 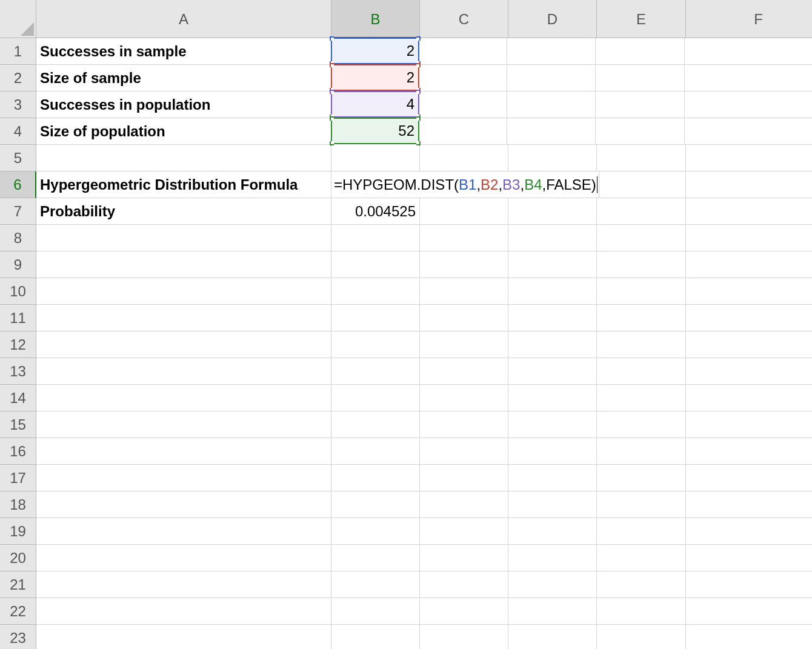 What do you see at coordinates (184, 318) in the screenshot?
I see `cell-A11` at bounding box center [184, 318].